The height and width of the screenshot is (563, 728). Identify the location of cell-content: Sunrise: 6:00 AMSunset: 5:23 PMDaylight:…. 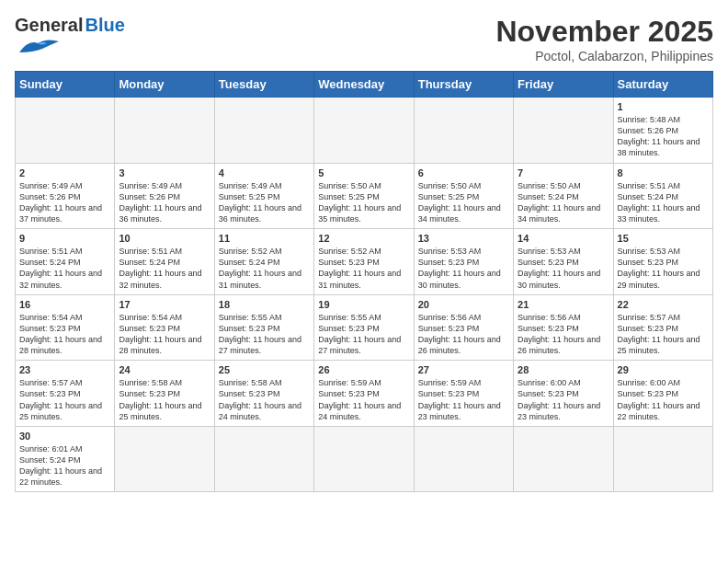
(664, 399).